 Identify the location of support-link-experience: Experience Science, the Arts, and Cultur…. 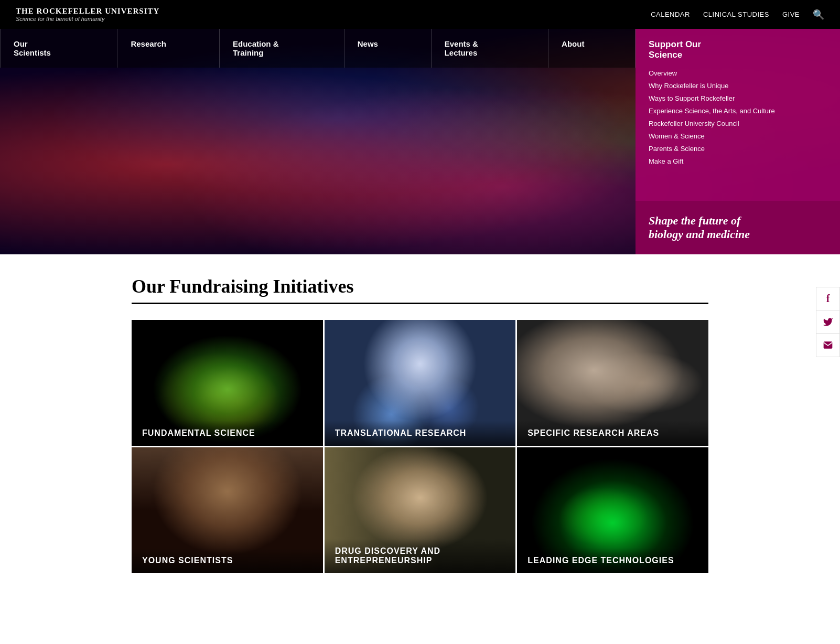
(712, 111).